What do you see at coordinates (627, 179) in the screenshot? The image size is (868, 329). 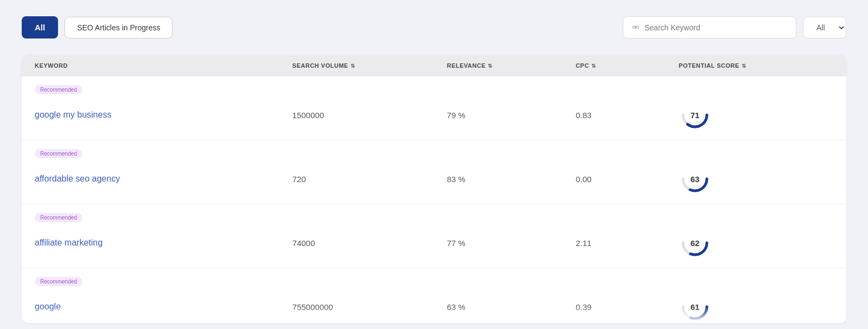 I see `cpc-value: 0.00` at bounding box center [627, 179].